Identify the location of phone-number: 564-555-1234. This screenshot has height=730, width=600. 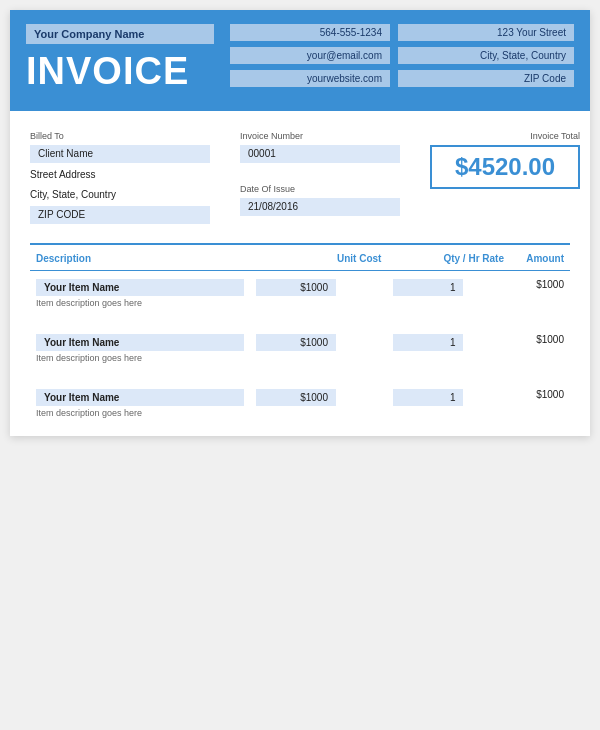
(310, 32).